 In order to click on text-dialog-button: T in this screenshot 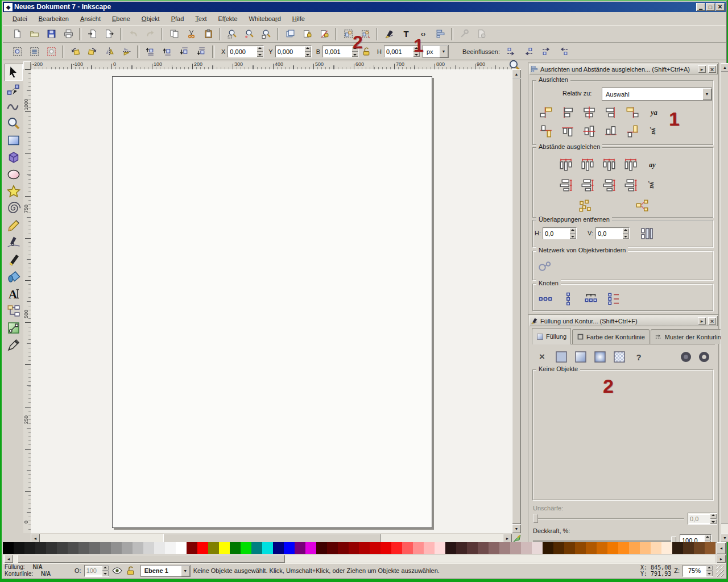, I will do `click(406, 34)`.